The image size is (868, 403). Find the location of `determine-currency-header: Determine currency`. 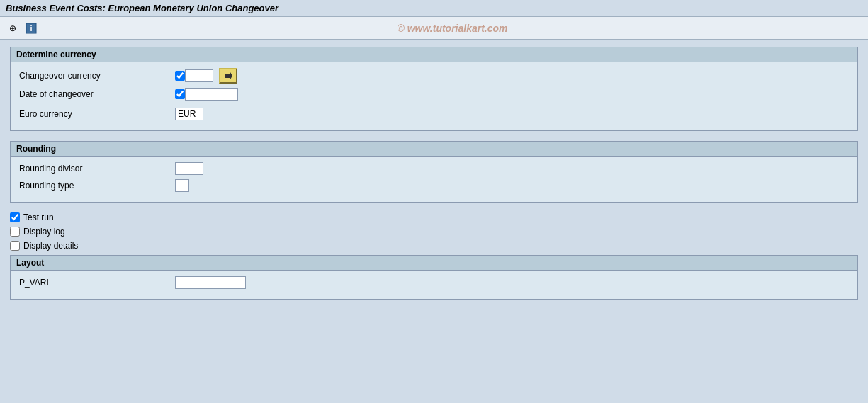

determine-currency-header: Determine currency is located at coordinates (434, 55).